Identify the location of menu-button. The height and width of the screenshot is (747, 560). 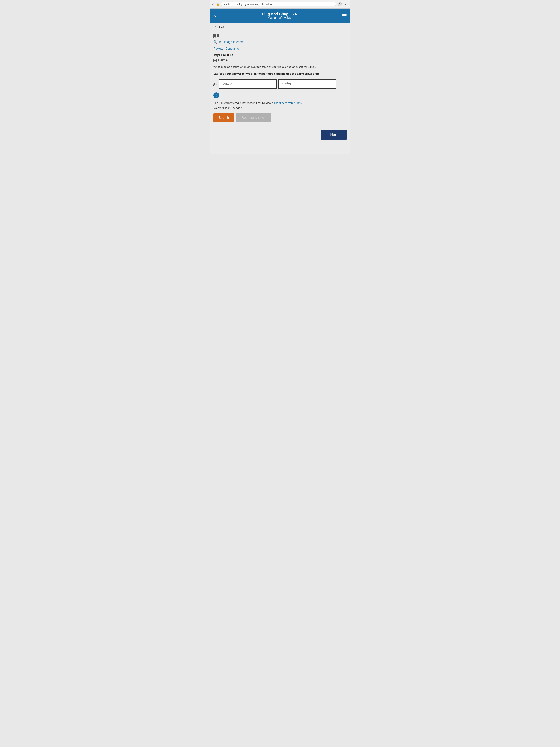
(344, 16).